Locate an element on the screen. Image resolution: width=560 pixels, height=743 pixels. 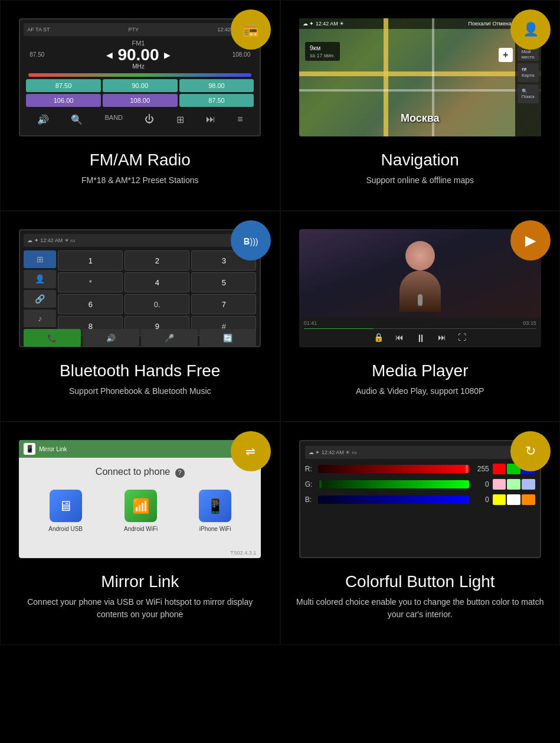
colorful-title: Colorful Button Light is located at coordinates (420, 582).